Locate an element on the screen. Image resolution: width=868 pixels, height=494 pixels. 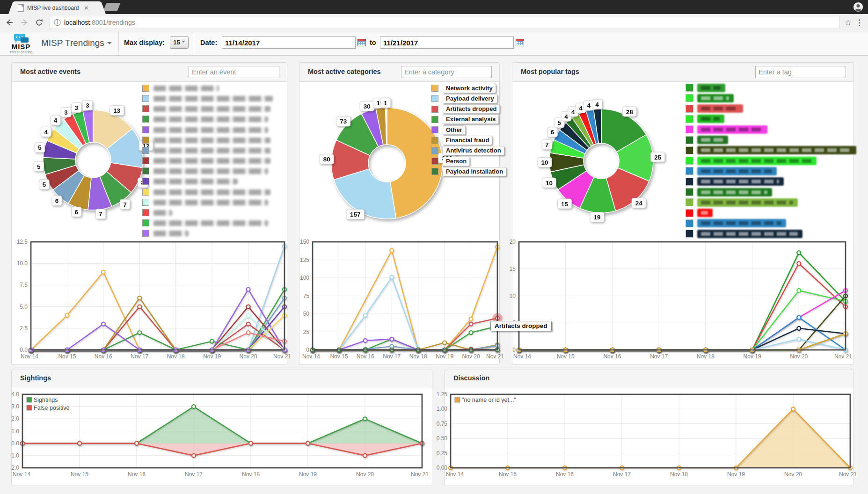
donut-value-label: 4 is located at coordinates (46, 132).